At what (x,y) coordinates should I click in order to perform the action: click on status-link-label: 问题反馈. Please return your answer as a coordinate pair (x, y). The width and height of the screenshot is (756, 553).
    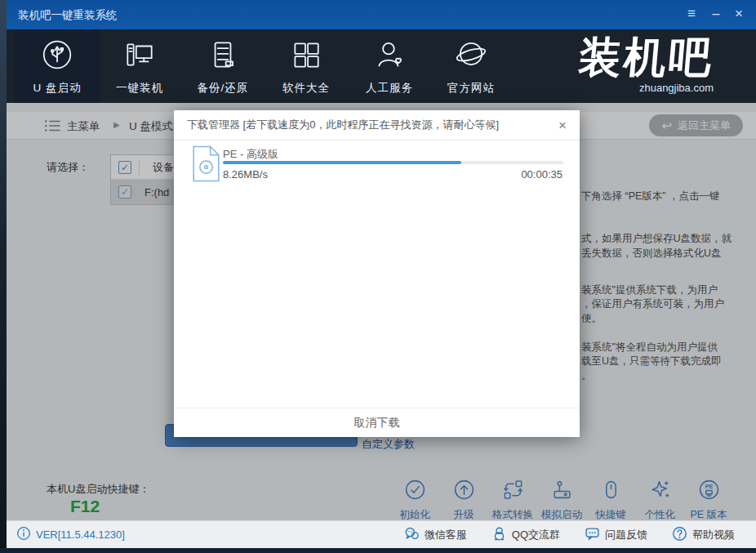
    Looking at the image, I should click on (626, 535).